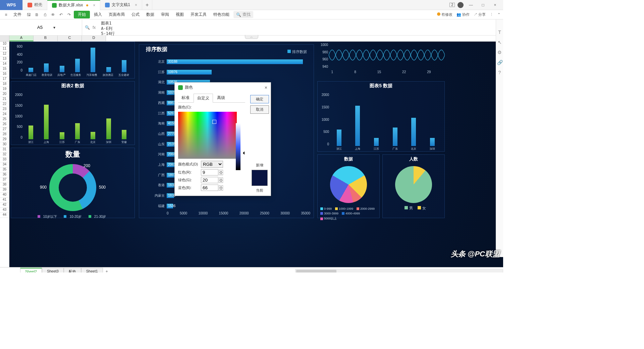  I want to click on dialog-close-button: ×, so click(266, 88).